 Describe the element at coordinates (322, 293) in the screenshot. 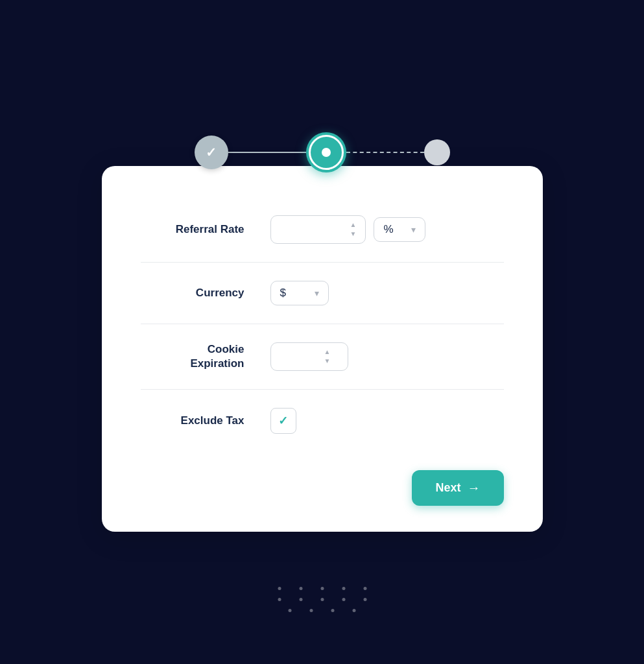

I see `currency-row: Currency $ ▾` at that location.